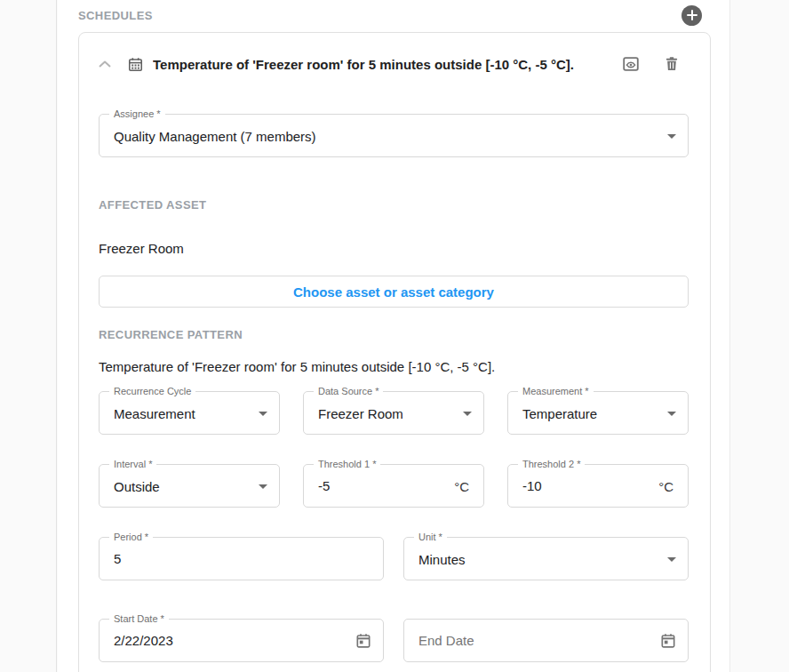 The image size is (789, 672). Describe the element at coordinates (394, 334) in the screenshot. I see `recurrence-pattern-heading: RECURRENCE PATTERN` at that location.